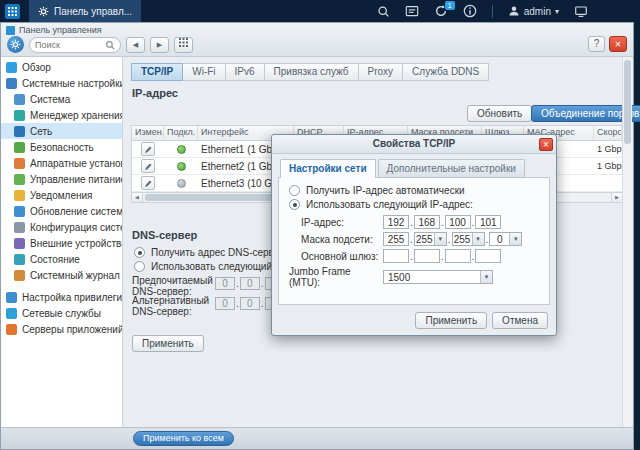 This screenshot has width=640, height=450. What do you see at coordinates (608, 166) in the screenshot?
I see `speed-cell: 1 Gbps` at bounding box center [608, 166].